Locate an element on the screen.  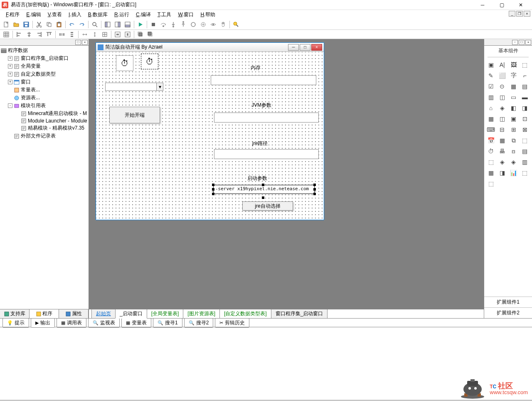
form-titlebar: 简洁版自动开端 By Azrael ─ □ × is located at coordinates (210, 47).